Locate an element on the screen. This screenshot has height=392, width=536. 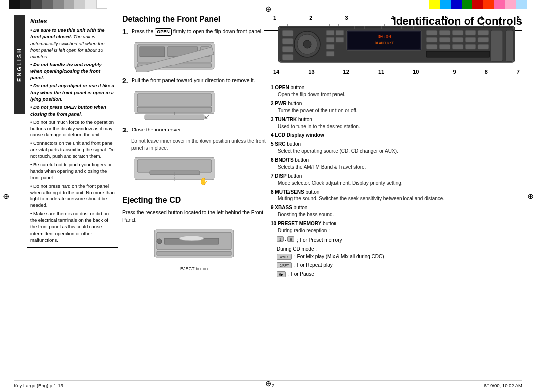
mix-btn: 4/MIX is located at coordinates (284, 257).